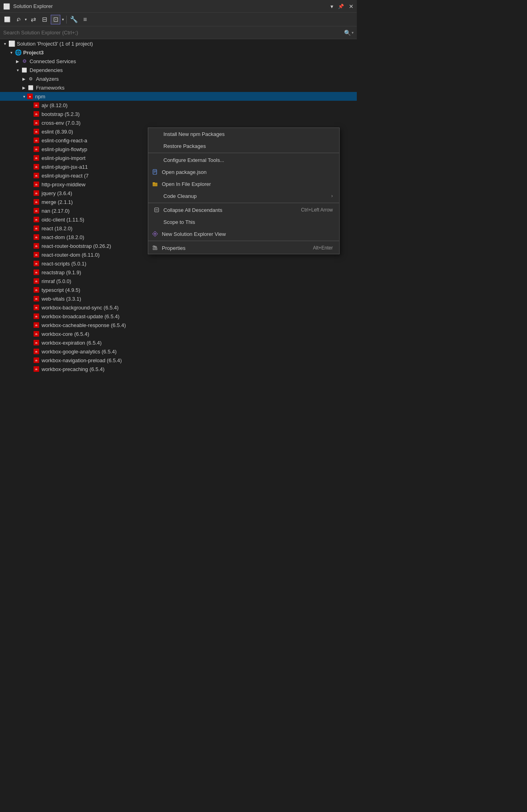 The image size is (527, 812). Describe the element at coordinates (18, 70) in the screenshot. I see `dependencies-expand: ▾` at that location.